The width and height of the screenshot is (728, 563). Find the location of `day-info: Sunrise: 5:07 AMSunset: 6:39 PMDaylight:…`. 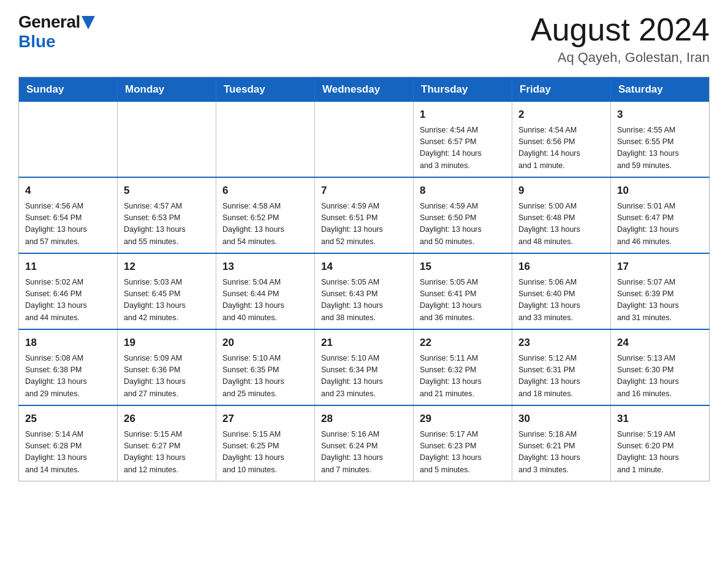

day-info: Sunrise: 5:07 AMSunset: 6:39 PMDaylight:… is located at coordinates (660, 301).